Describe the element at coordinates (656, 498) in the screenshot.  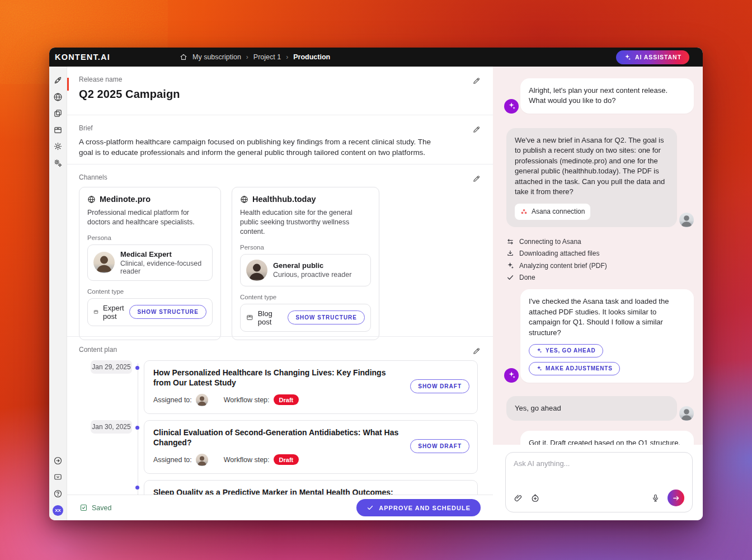
I see `mic-icon` at that location.